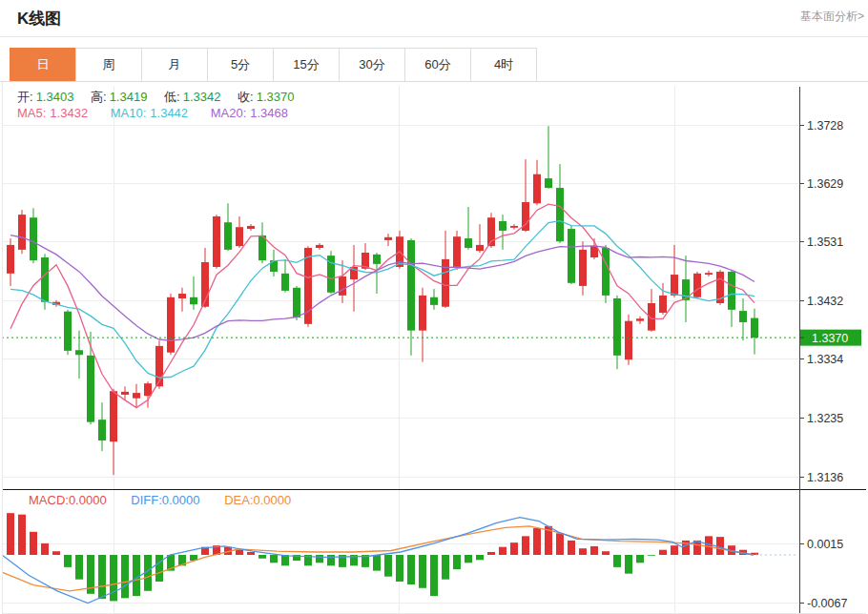 The image size is (868, 614). I want to click on svg-text: 0.0015, so click(825, 544).